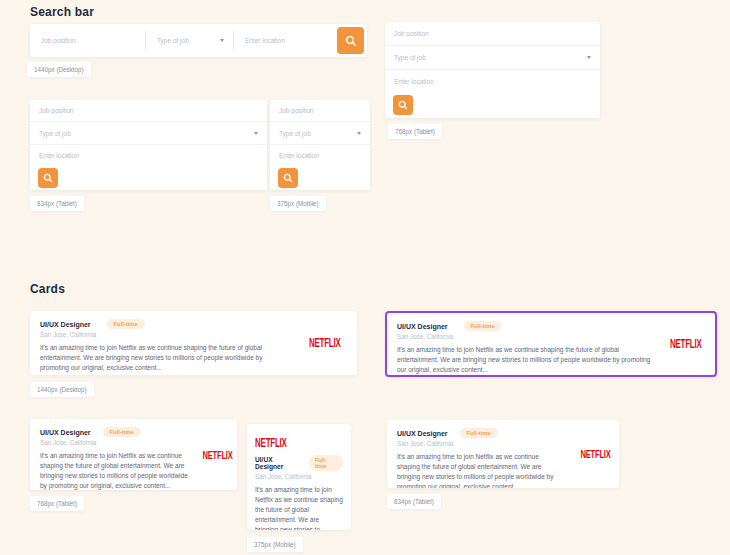 This screenshot has height=555, width=730. What do you see at coordinates (299, 477) in the screenshot?
I see `job-card-mobile-375: NETFLIX UI/UX Designer Full-time San Jos…` at bounding box center [299, 477].